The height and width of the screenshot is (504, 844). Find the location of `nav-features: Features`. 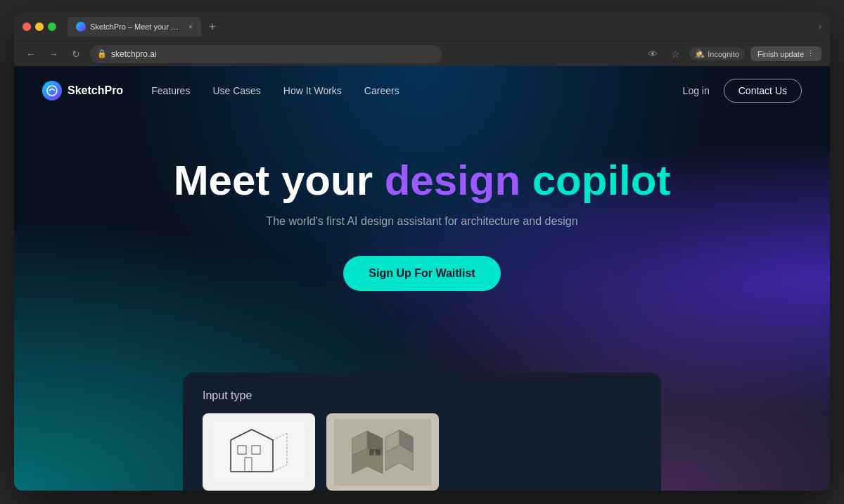

nav-features: Features is located at coordinates (170, 91).